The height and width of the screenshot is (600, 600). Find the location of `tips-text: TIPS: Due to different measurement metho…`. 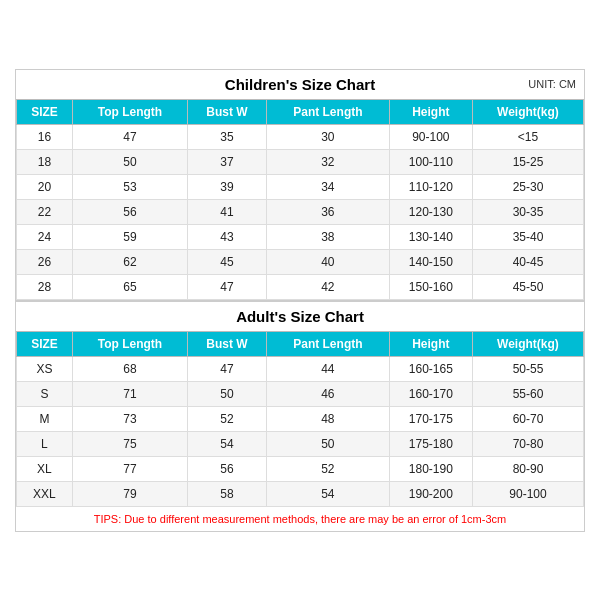

tips-text: TIPS: Due to different measurement metho… is located at coordinates (300, 519).